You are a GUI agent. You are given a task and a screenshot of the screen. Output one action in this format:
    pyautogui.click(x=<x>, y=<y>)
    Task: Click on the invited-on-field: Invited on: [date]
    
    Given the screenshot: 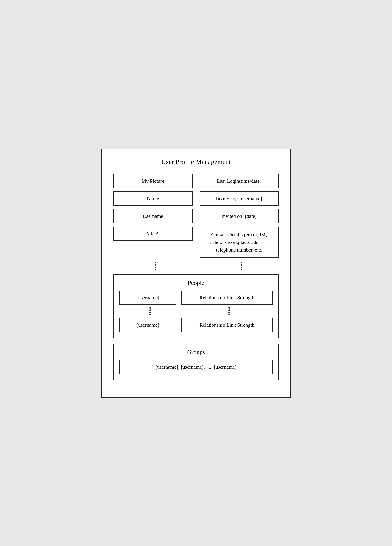 What is the action you would take?
    pyautogui.click(x=239, y=216)
    